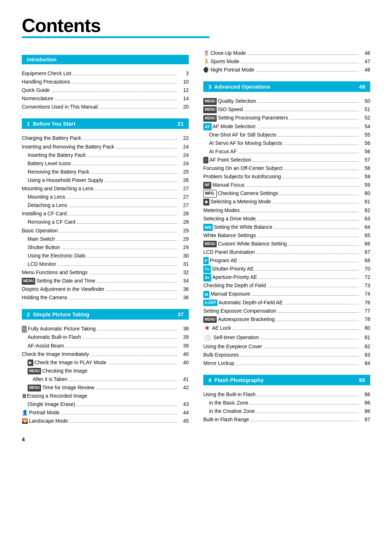 The width and height of the screenshot is (392, 536). Describe the element at coordinates (365, 126) in the screenshot. I see `toc-item-page: 54` at that location.